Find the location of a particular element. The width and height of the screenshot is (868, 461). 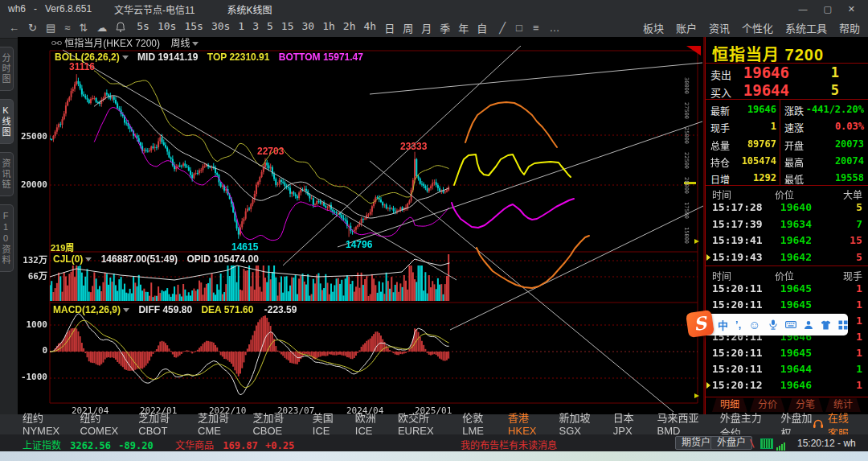

sidebar-tab-F10资料: F10资料 is located at coordinates (6, 238).